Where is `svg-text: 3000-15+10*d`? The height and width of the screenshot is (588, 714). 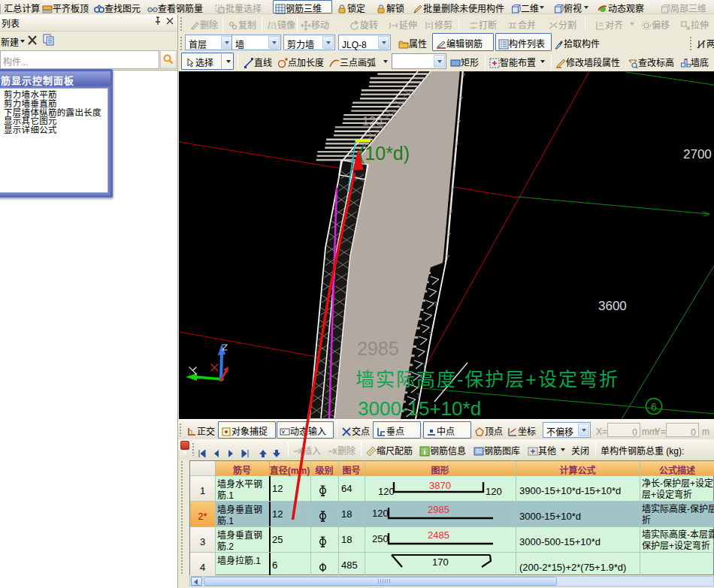 svg-text: 3000-15+10*d is located at coordinates (419, 409).